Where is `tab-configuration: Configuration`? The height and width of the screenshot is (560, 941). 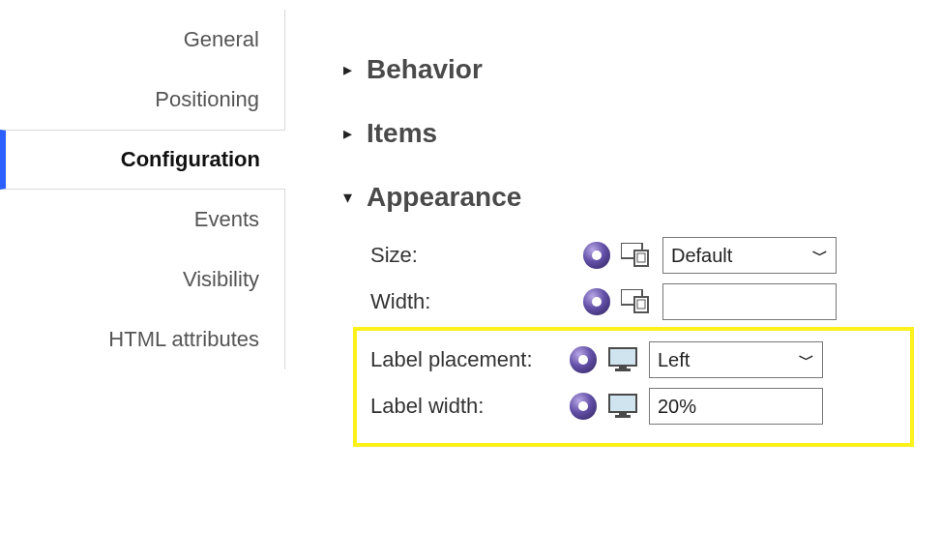
tab-configuration: Configuration is located at coordinates (143, 160).